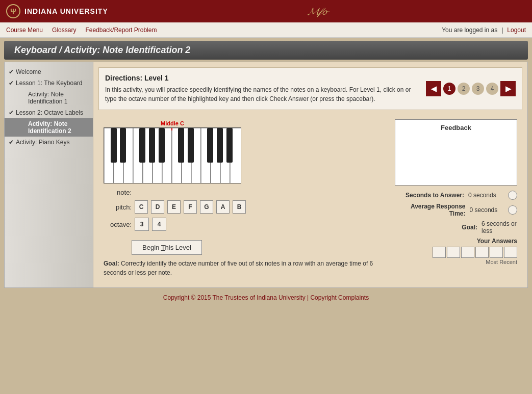 Image resolution: width=532 pixels, height=394 pixels. What do you see at coordinates (317, 11) in the screenshot?
I see `center-logo: 𝓜𝒻𝓸` at bounding box center [317, 11].